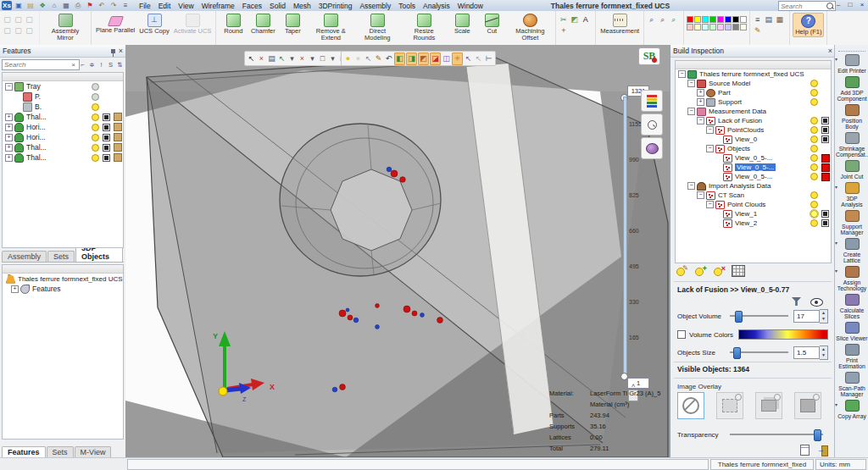 This screenshot has width=868, height=470. Describe the element at coordinates (24, 256) in the screenshot. I see `tab-assembly: Assembly` at that location.